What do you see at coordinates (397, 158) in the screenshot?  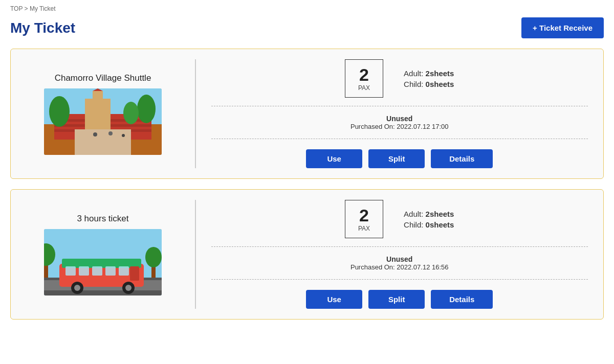 I see `split-button-1: Split` at bounding box center [397, 158].